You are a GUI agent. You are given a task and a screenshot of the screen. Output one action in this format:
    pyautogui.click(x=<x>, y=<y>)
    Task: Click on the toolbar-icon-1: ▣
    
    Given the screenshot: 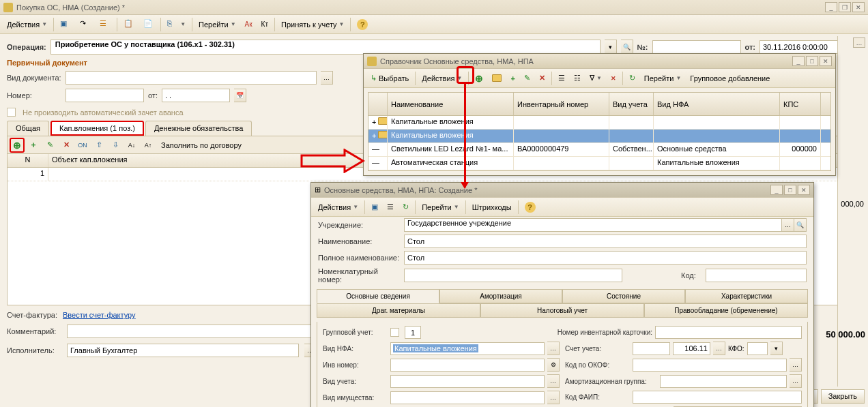 What is the action you would take?
    pyautogui.click(x=66, y=25)
    